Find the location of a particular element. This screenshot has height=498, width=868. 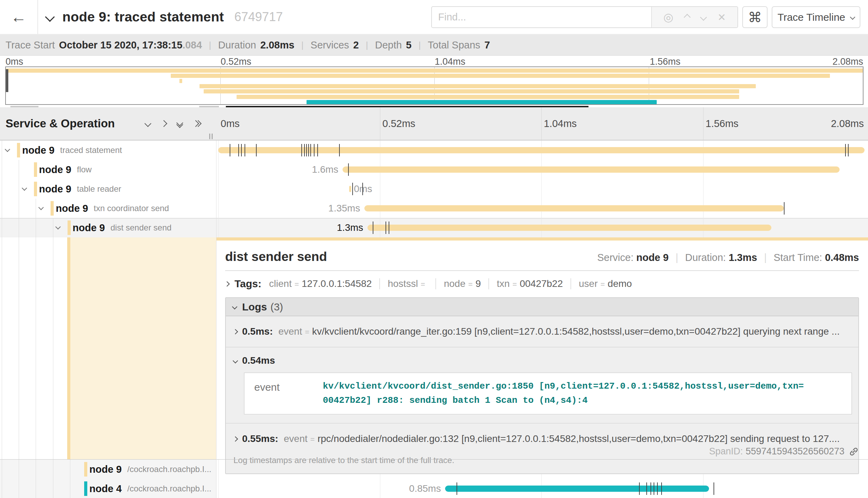

band-gridline is located at coordinates (542, 124).